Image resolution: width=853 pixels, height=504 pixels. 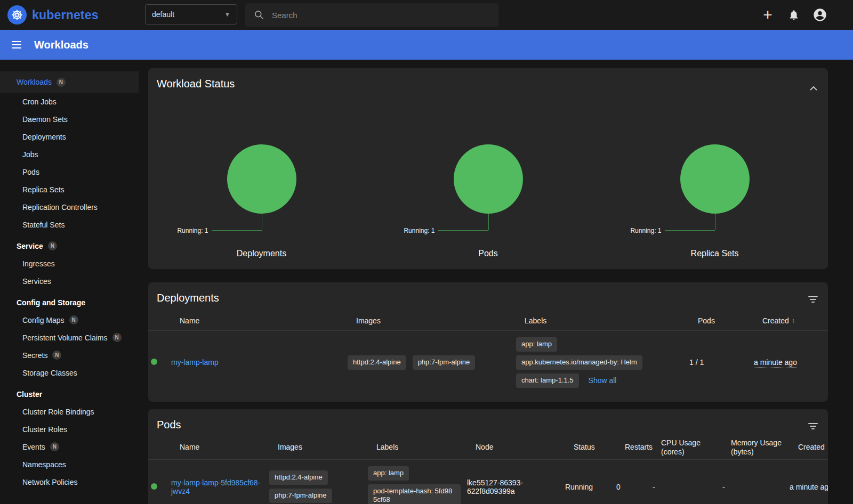 What do you see at coordinates (579, 362) in the screenshot?
I see `label-chip: app.kubernetes.io/managed-by: Helm` at bounding box center [579, 362].